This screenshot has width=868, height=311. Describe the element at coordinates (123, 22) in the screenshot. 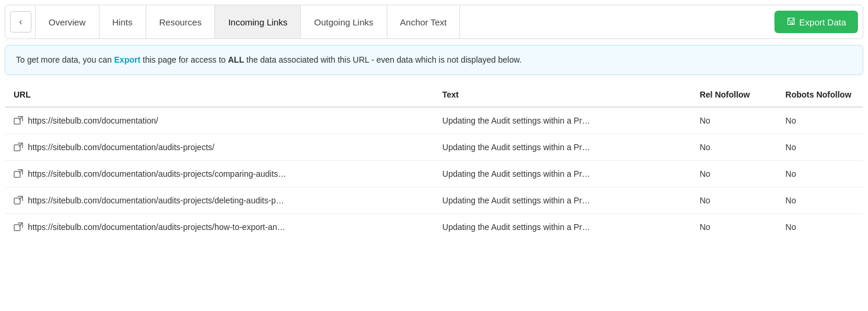

I see `tab-hints: Hints` at that location.